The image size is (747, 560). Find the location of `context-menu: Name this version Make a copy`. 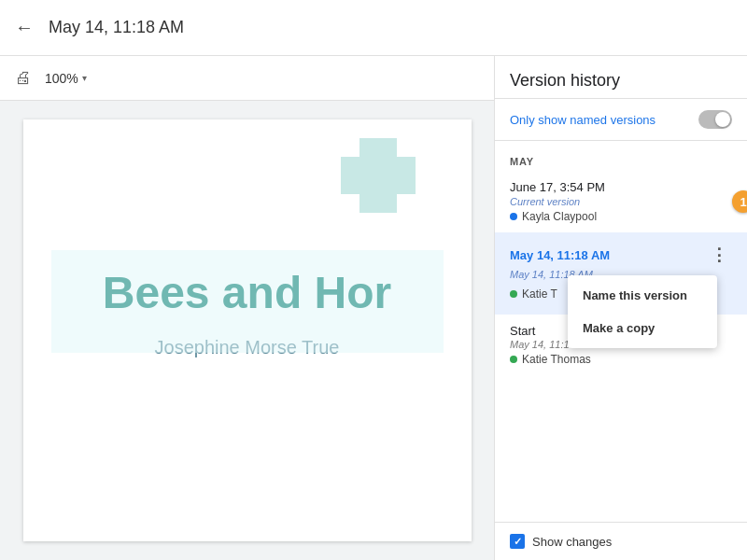

context-menu: Name this version Make a copy is located at coordinates (642, 312).